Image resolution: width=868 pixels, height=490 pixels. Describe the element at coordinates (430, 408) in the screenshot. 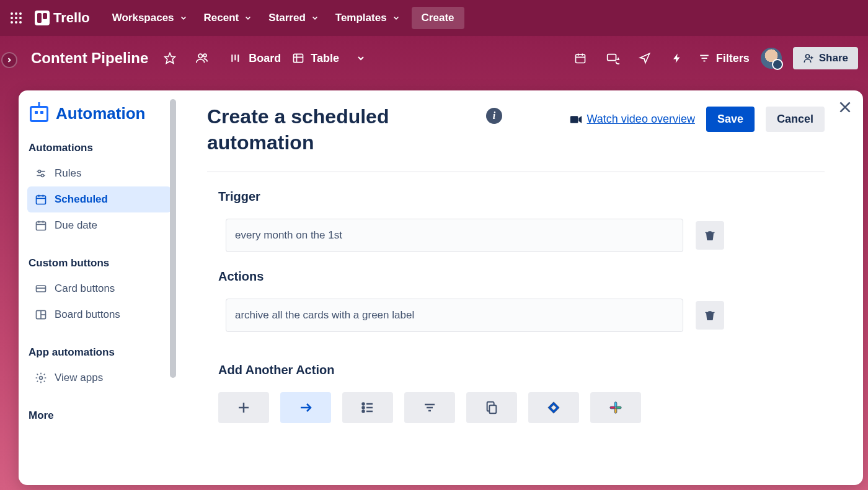

I see `filter-lines-icon` at that location.